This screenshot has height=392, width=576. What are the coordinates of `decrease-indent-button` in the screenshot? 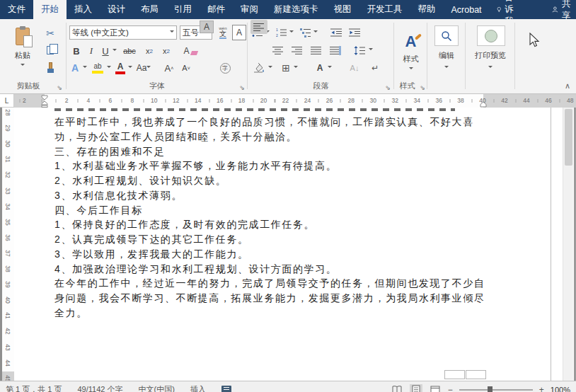 It's located at (336, 33).